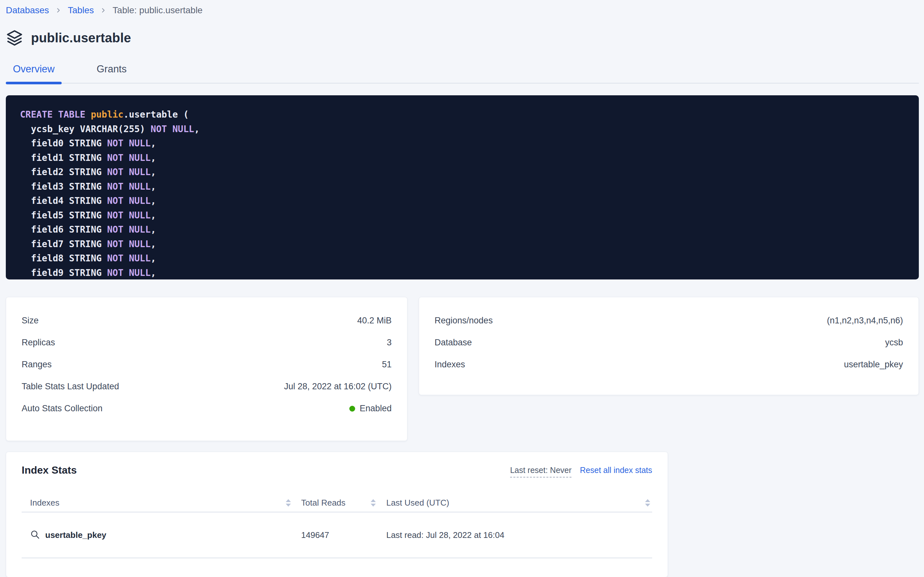 The height and width of the screenshot is (577, 924). What do you see at coordinates (81, 38) in the screenshot?
I see `page-title: public.usertable` at bounding box center [81, 38].